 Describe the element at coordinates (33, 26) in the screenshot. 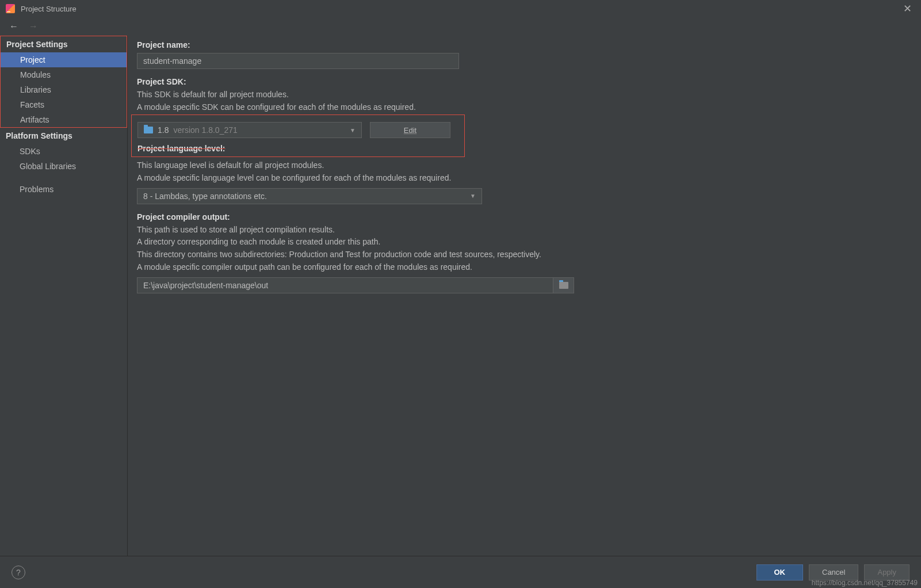

I see `nav-forward-icon: →` at that location.